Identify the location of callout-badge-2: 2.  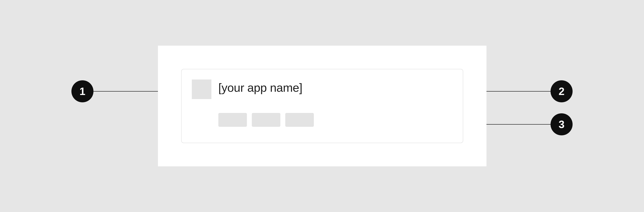
(562, 91).